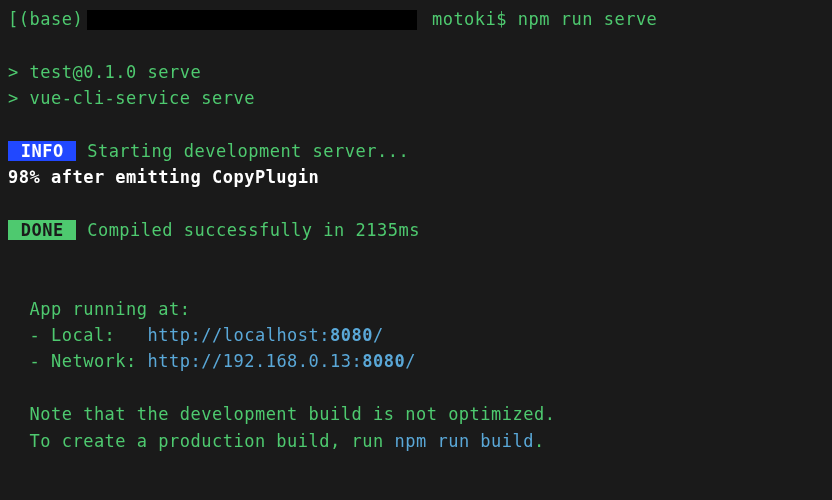  Describe the element at coordinates (540, 441) in the screenshot. I see `note2-suffix: .` at that location.